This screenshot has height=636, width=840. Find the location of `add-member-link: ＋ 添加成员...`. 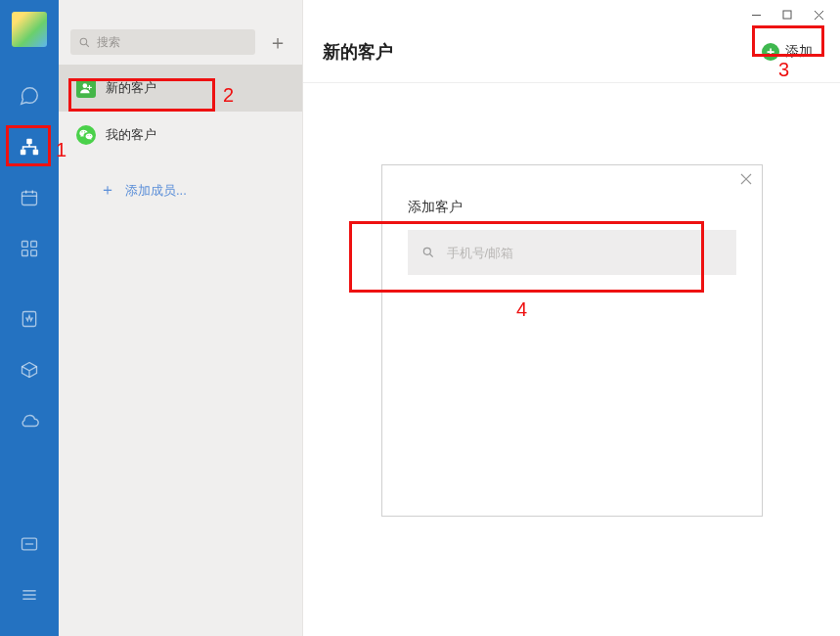

add-member-link: ＋ 添加成员... is located at coordinates (180, 180).